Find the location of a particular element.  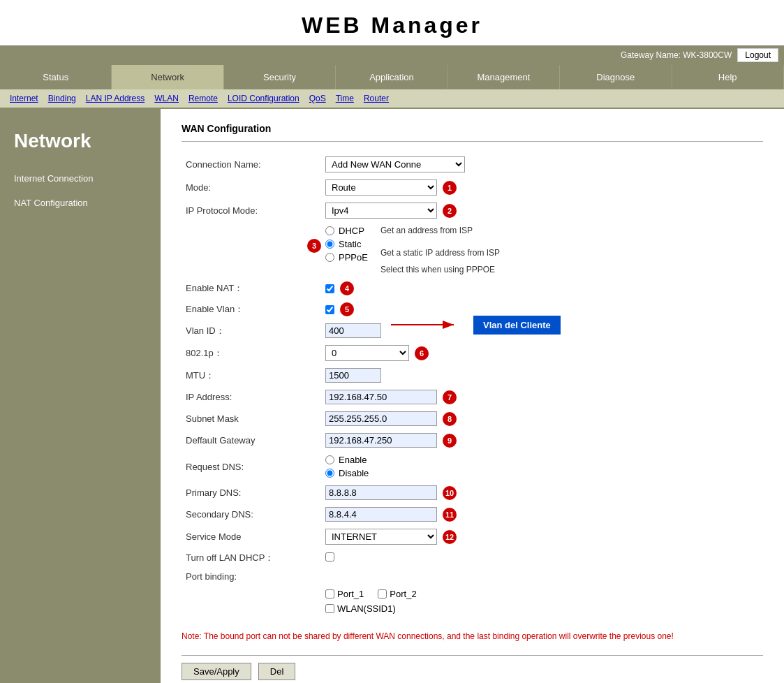

primary-dns-label: Primary DNS: is located at coordinates (251, 493).